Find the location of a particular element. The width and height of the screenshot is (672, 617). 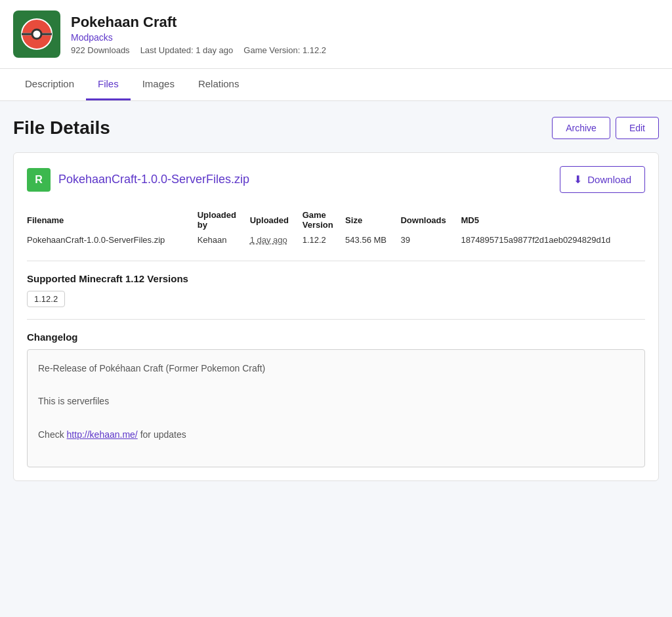

game-version: Game Version: 1.12.2 is located at coordinates (285, 50).